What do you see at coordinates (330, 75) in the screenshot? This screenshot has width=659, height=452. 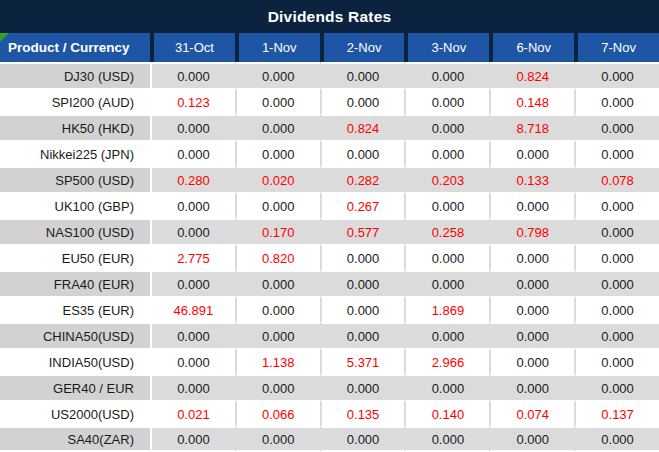 I see `table-row: DJ30 (USD)0.0000.0000.0000.0000.8240.000` at bounding box center [330, 75].